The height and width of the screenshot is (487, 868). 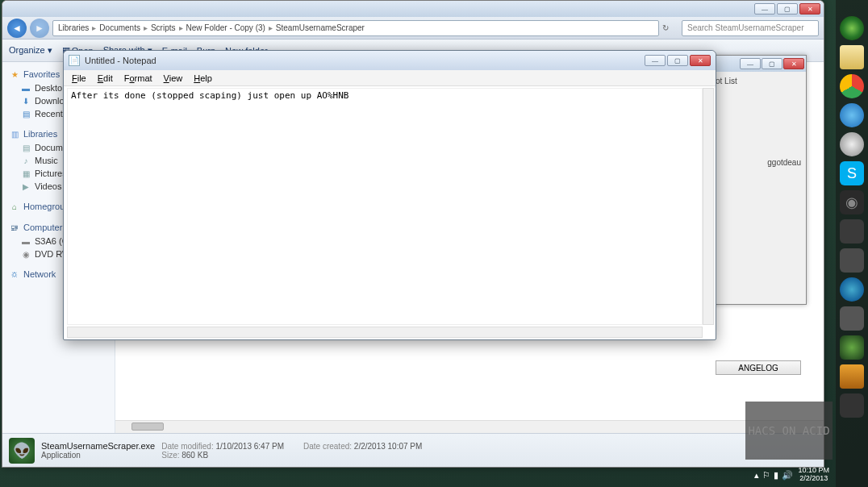 I want to click on breadcrumb-item: Documents, so click(x=119, y=27).